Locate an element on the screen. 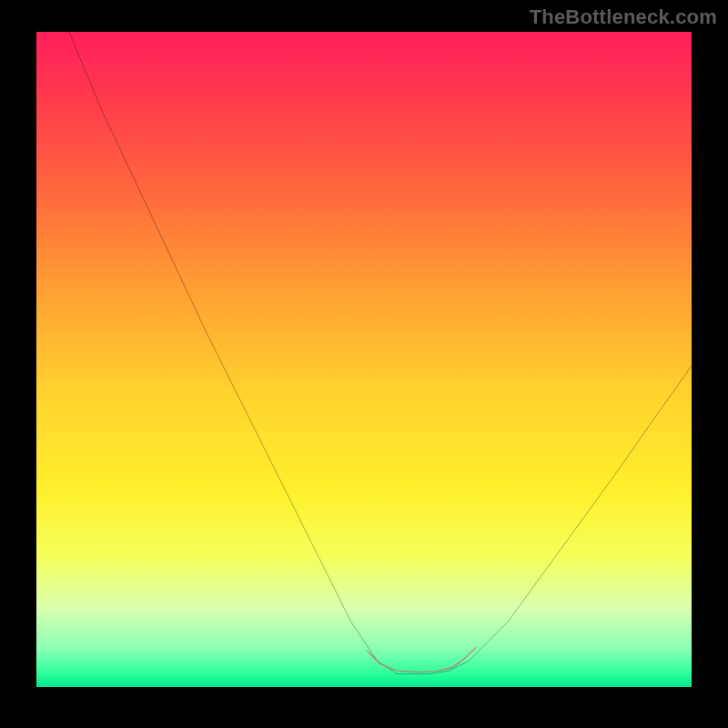  watermark-text: TheBottleneck.com is located at coordinates (623, 17).